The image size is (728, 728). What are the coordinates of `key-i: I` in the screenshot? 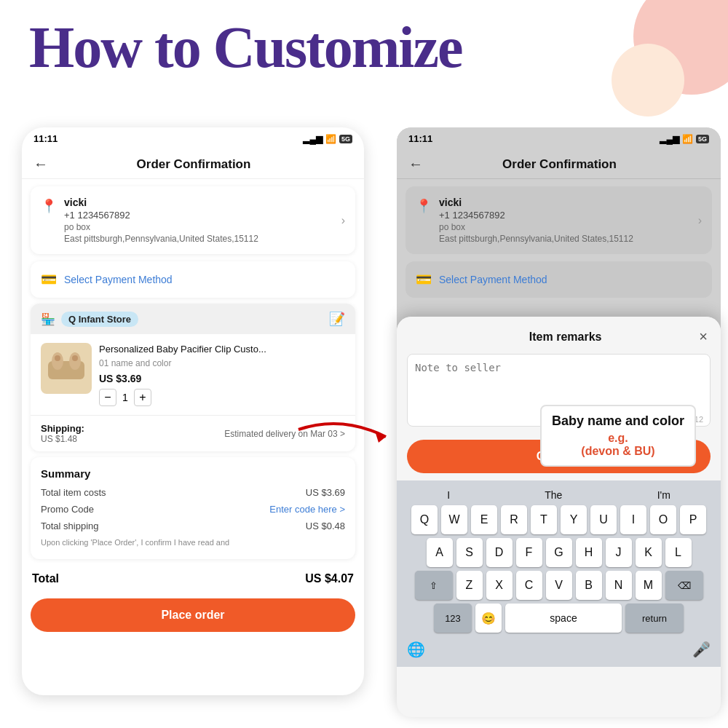 It's located at (633, 520).